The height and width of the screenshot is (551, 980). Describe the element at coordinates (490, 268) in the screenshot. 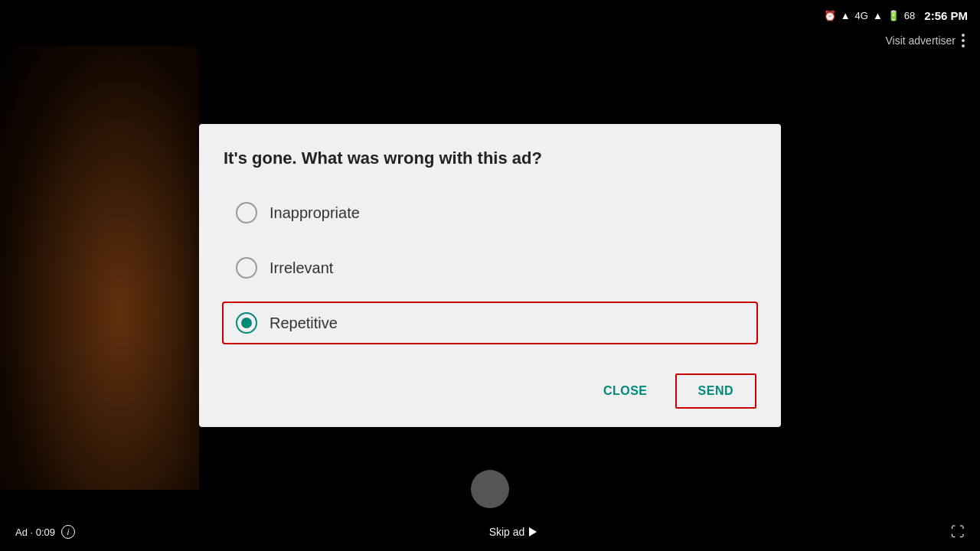

I see `option-irrelevant: Irrelevant` at that location.